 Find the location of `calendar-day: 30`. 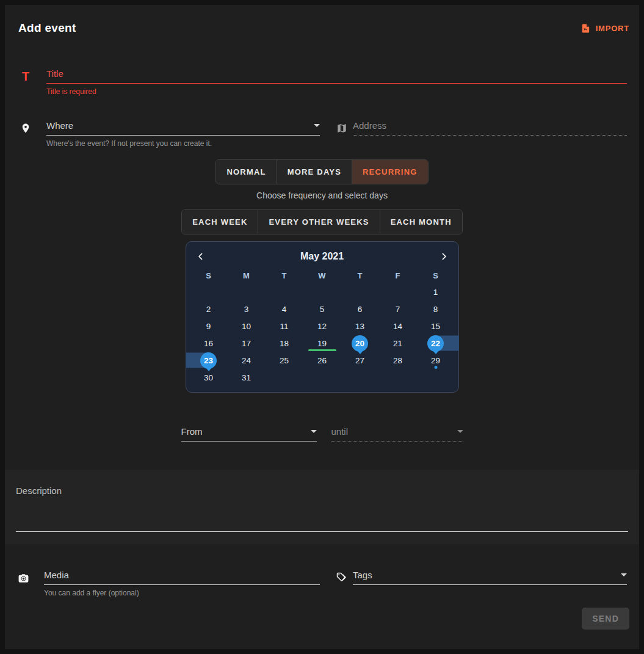

calendar-day: 30 is located at coordinates (209, 377).